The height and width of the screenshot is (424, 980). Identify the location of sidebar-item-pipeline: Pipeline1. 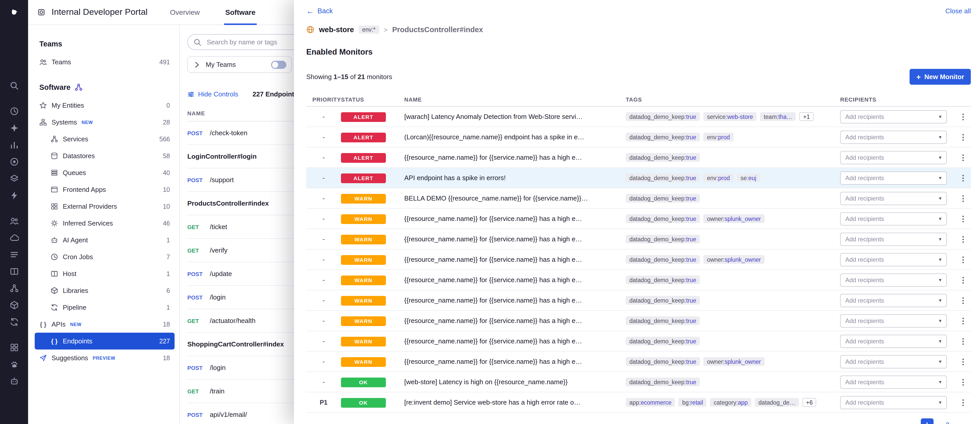
(105, 307).